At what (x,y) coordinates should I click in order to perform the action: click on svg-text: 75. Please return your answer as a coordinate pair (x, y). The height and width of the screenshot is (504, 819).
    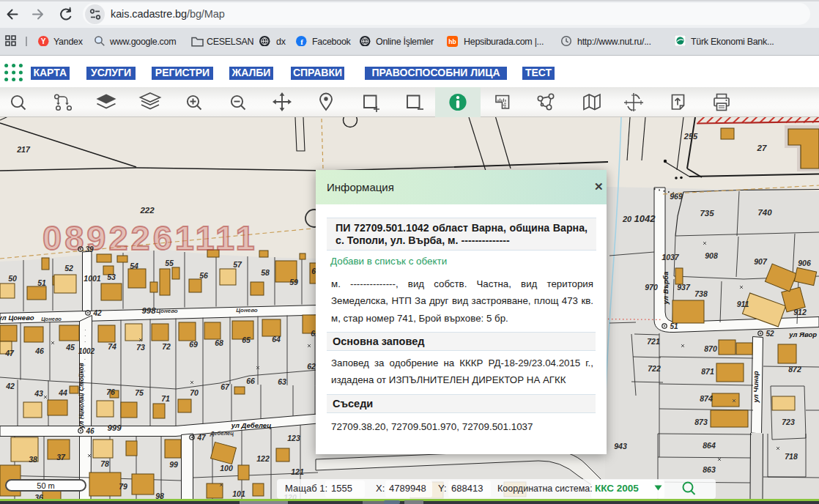
    Looking at the image, I should click on (139, 393).